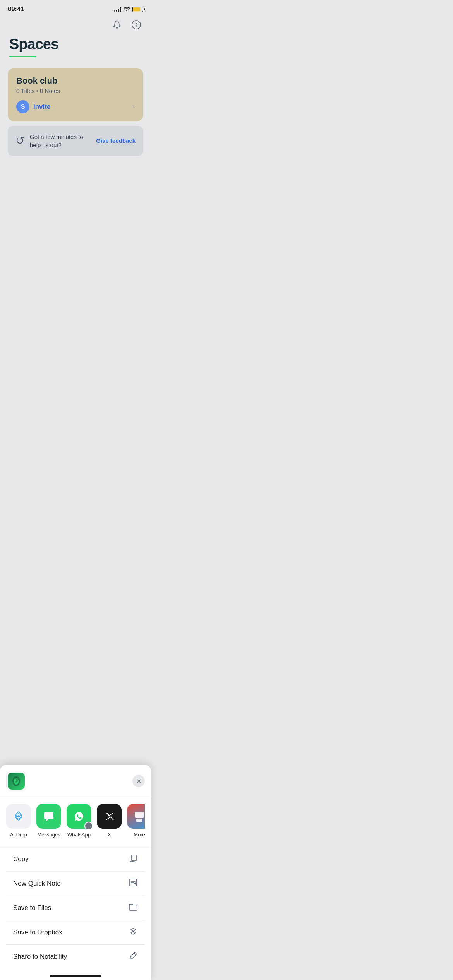 This screenshot has height=980, width=453. What do you see at coordinates (127, 9) in the screenshot?
I see `wifi-icon` at bounding box center [127, 9].